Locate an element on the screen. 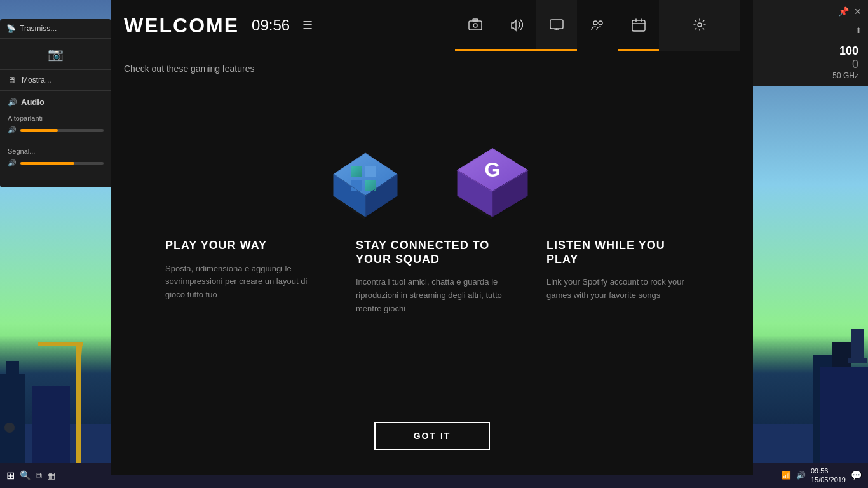 This screenshot has height=488, width=868. features-row: PLAY YOUR WAY Sposta, ridimensiona e agg… is located at coordinates (432, 277).